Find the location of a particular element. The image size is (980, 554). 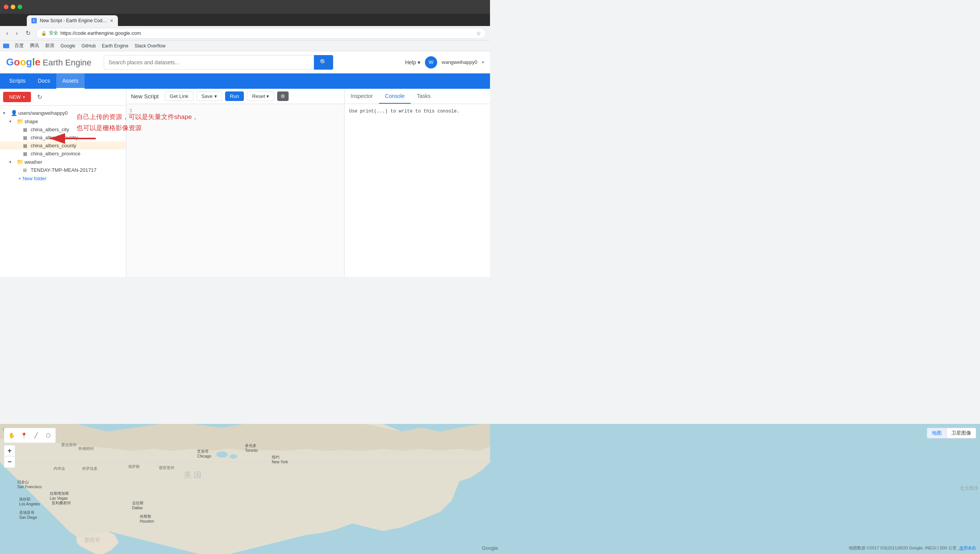

item-label-country: china_albers_country is located at coordinates (54, 138).